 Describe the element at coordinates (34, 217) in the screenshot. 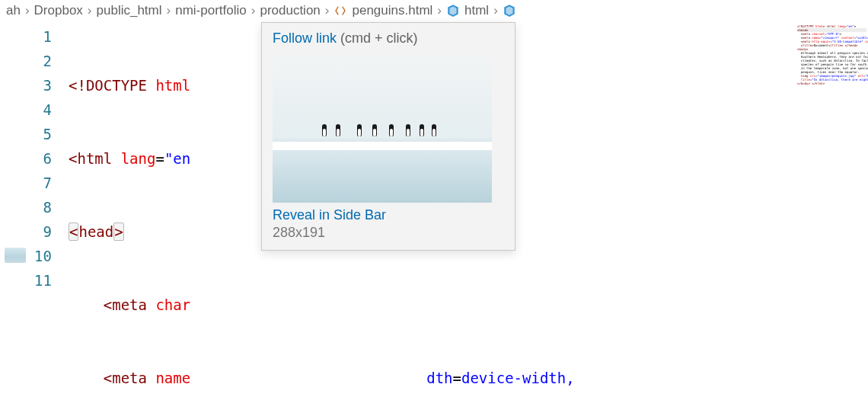

I see `line-number-gutter: 1 2 3 4 5 6 7 8 9 10 11` at that location.